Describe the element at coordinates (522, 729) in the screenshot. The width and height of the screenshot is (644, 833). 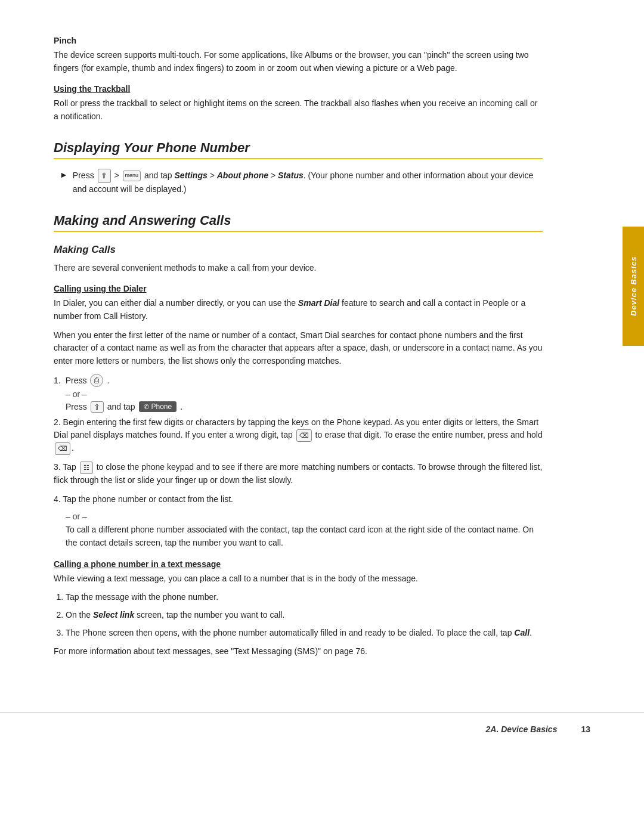
I see `footer-label: 2A. Device Basics` at that location.